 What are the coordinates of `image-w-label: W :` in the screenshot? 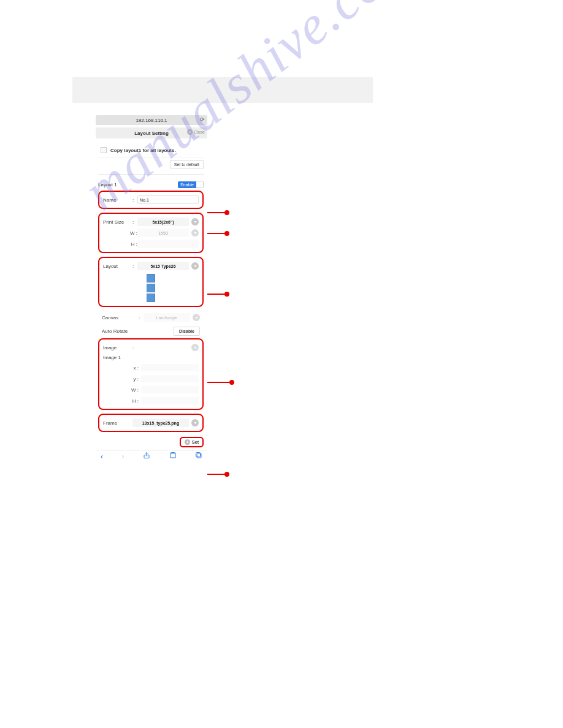 It's located at (121, 390).